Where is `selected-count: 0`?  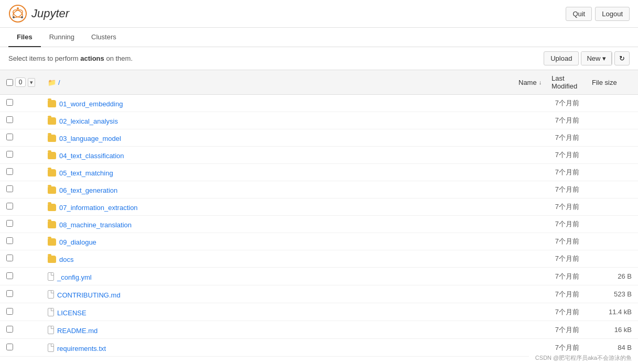 selected-count: 0 is located at coordinates (20, 82).